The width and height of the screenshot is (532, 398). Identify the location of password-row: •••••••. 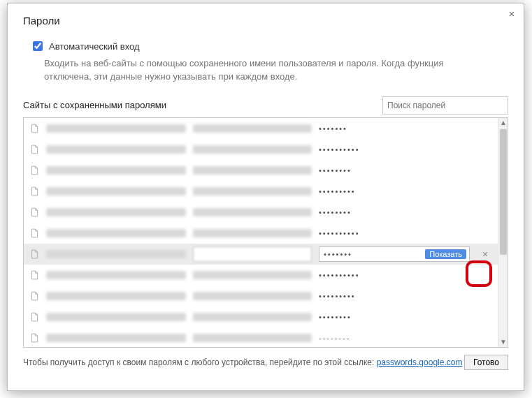
(261, 128).